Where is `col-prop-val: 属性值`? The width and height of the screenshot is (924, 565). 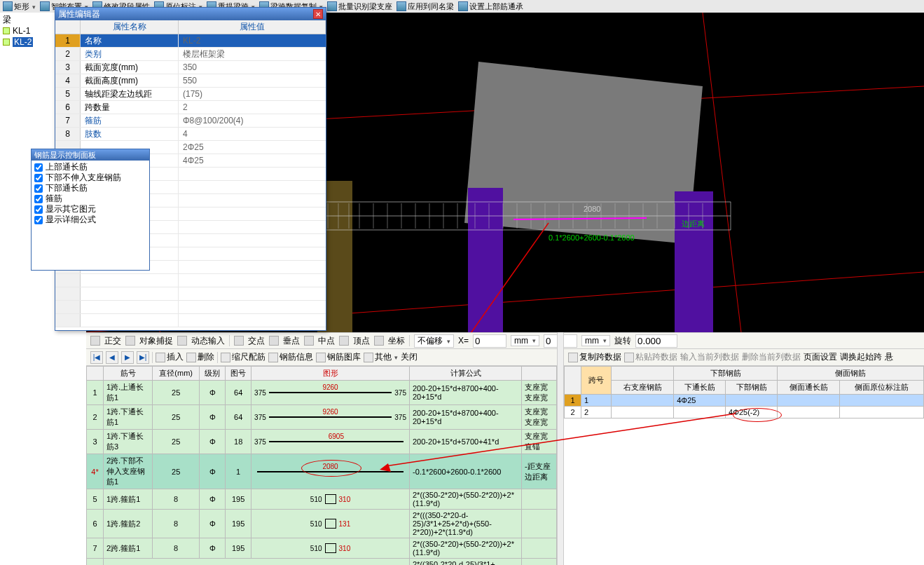 col-prop-val: 属性值 is located at coordinates (252, 27).